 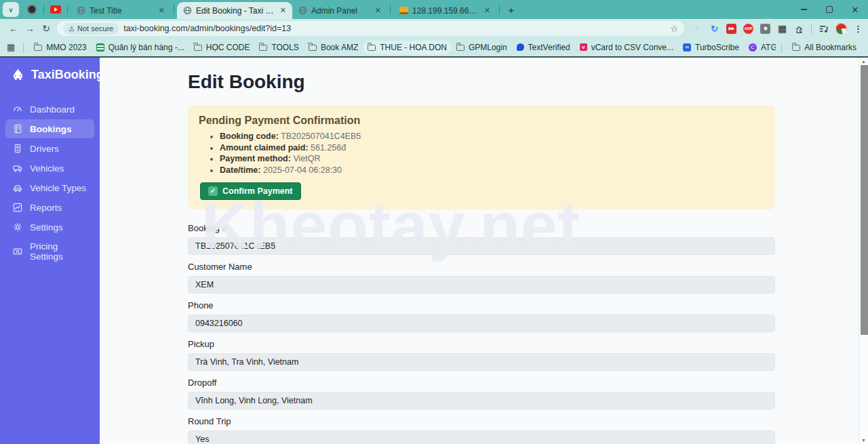 I want to click on alert-detail-label: Payment method, so click(x=255, y=159).